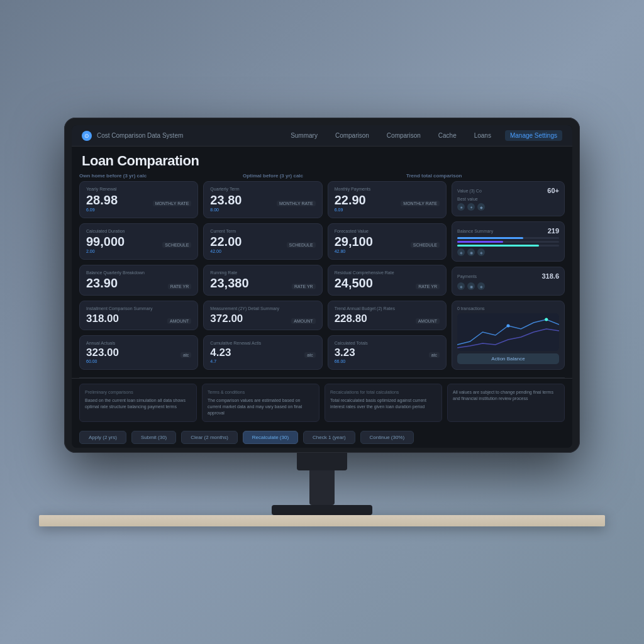  Describe the element at coordinates (177, 245) in the screenshot. I see `metric-r2-c1-badge: SCHEDULE` at that location.